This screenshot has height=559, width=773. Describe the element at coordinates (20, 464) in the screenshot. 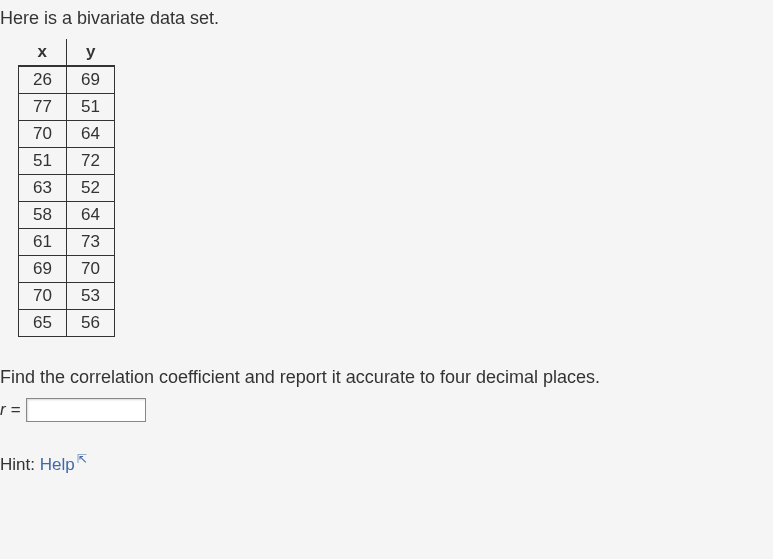

I see `hint-label: Hint:` at that location.